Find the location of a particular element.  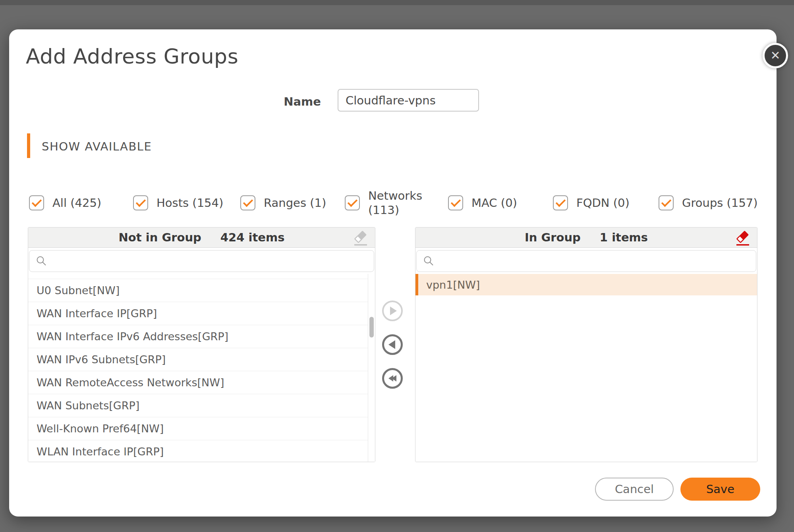

filter-networks: Networks (113) is located at coordinates (383, 203).